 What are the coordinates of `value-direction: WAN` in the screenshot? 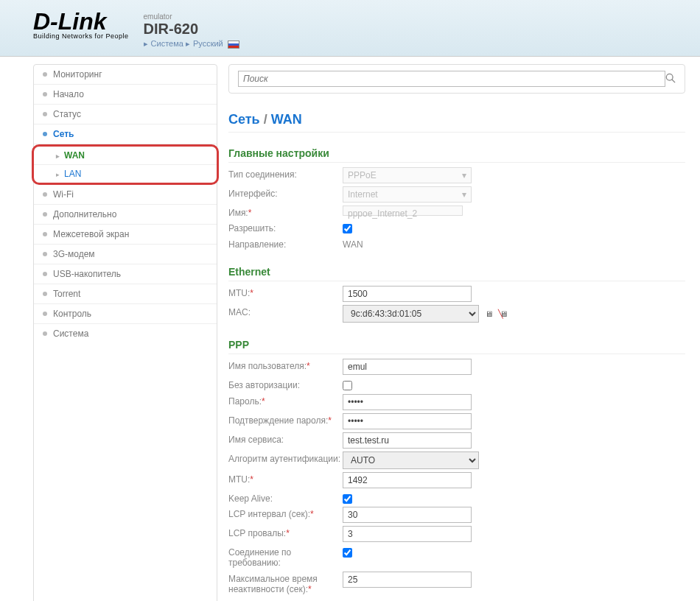 It's located at (353, 243).